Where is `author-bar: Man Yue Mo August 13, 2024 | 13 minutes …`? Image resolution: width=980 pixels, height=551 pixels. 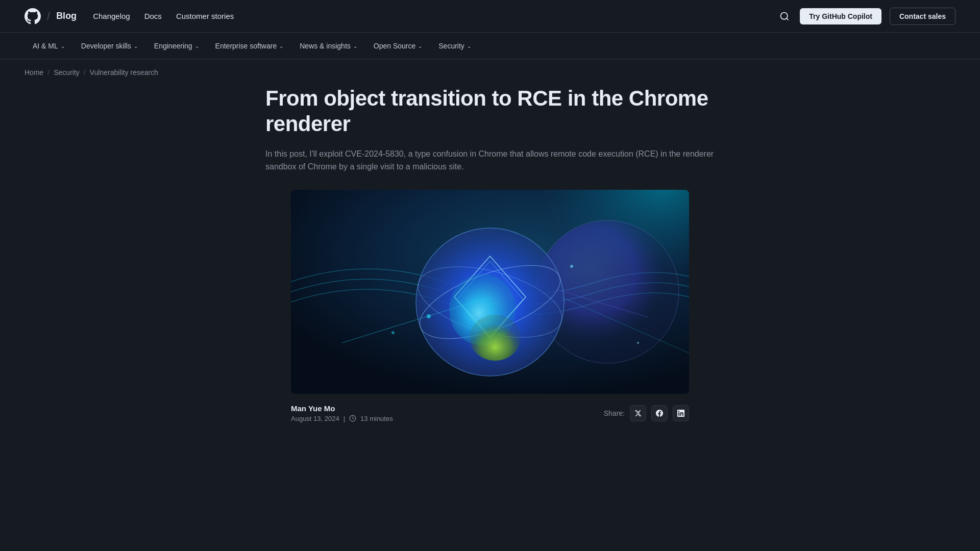
author-bar: Man Yue Mo August 13, 2024 | 13 minutes … is located at coordinates (490, 413).